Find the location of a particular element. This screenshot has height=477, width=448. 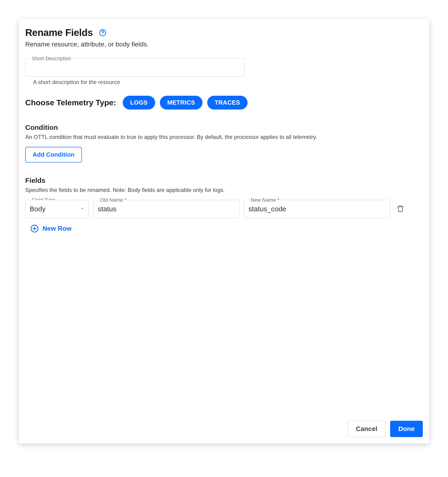

old-name-col: Old Name * is located at coordinates (166, 209).